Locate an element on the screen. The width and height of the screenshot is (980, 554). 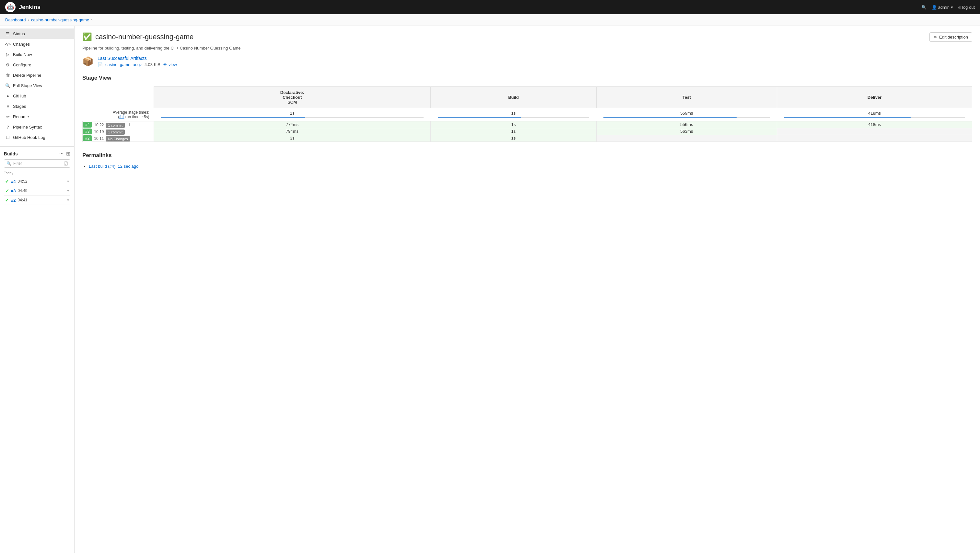
build-3-commit-badge: 1 commit is located at coordinates (115, 132).